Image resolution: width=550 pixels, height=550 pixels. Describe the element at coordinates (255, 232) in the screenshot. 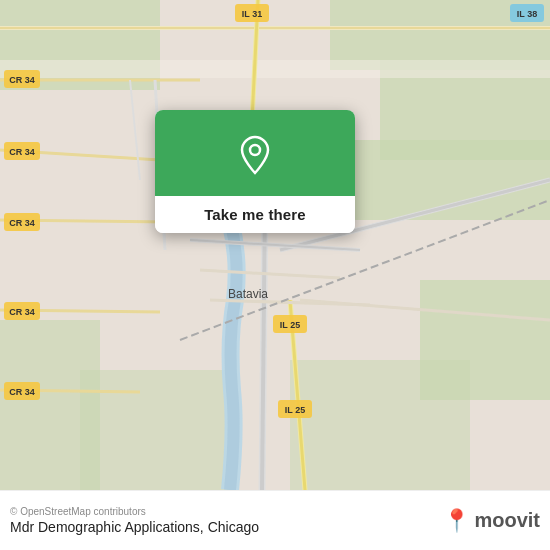

I see `popup-triangle` at that location.